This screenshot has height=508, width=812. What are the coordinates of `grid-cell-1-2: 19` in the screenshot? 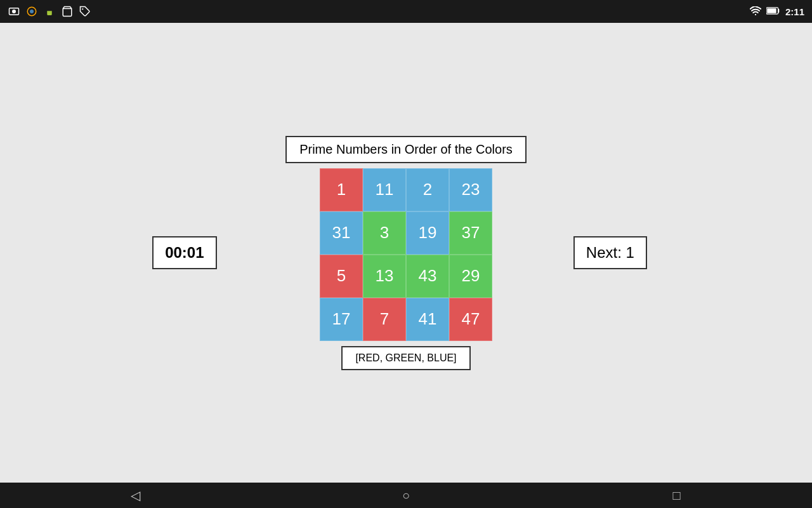 It's located at (428, 233).